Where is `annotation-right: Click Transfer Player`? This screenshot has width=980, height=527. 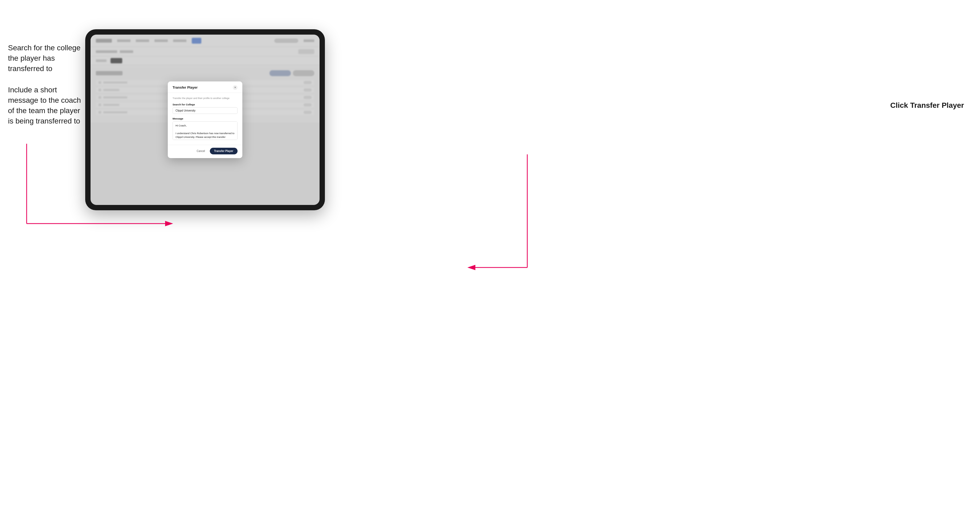 annotation-right: Click Transfer Player is located at coordinates (927, 105).